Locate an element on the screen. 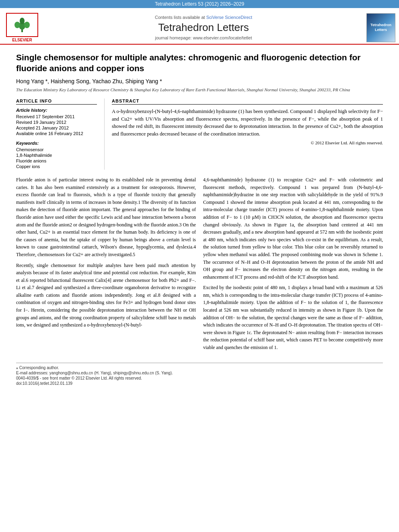 This screenshot has height=532, width=399. journal-top-section: ELSEVIER Contents lists available at Sci… is located at coordinates (200, 27).